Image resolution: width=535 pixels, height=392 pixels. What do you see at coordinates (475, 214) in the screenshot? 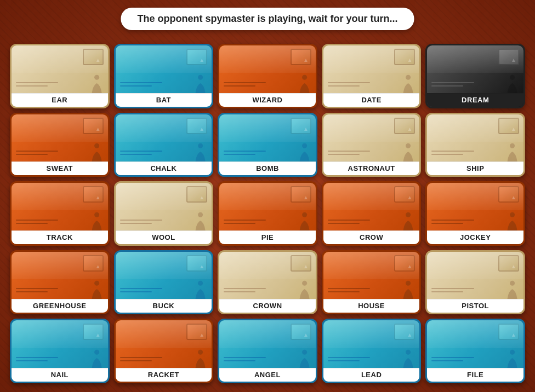
I see `card-item: JOCKEY` at bounding box center [475, 214].